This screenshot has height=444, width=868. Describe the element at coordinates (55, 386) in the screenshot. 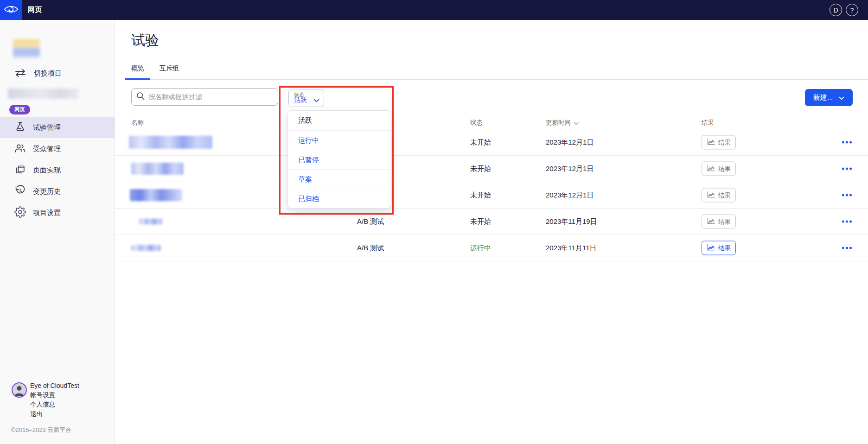

I see `user-name: Eye of CloudTest` at that location.